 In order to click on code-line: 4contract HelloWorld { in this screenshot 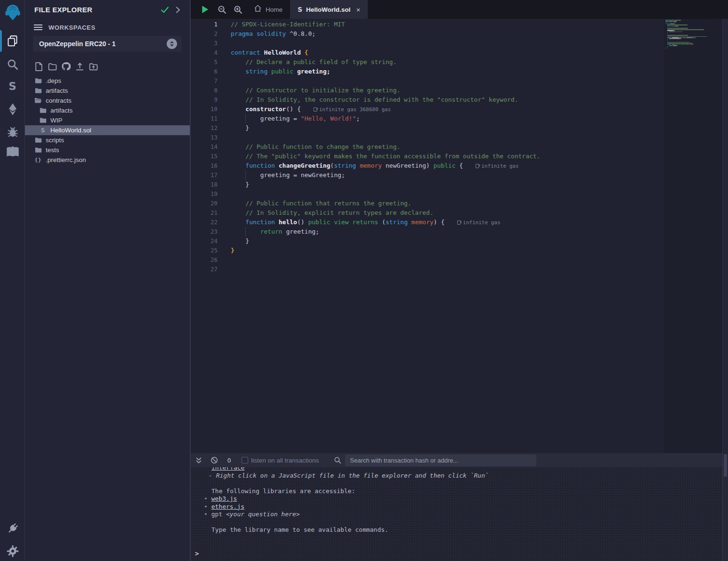, I will do `click(426, 53)`.